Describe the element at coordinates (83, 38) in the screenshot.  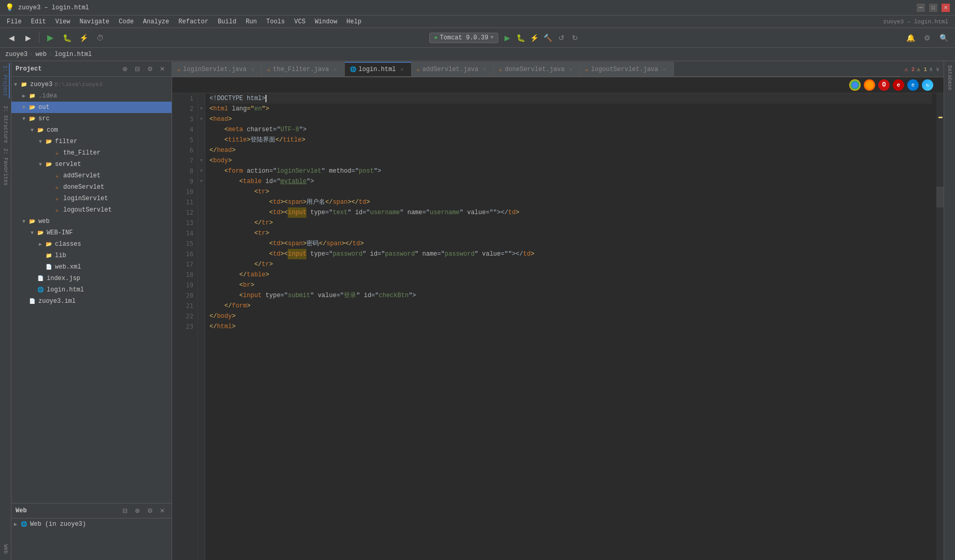
I see `toolbar-coverage-button: ⚡` at that location.